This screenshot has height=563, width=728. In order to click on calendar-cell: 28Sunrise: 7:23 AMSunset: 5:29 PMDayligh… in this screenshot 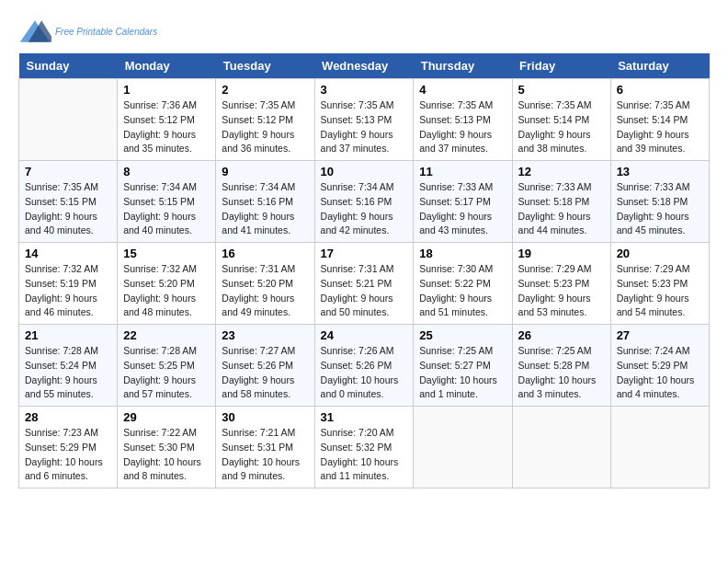, I will do `click(68, 447)`.